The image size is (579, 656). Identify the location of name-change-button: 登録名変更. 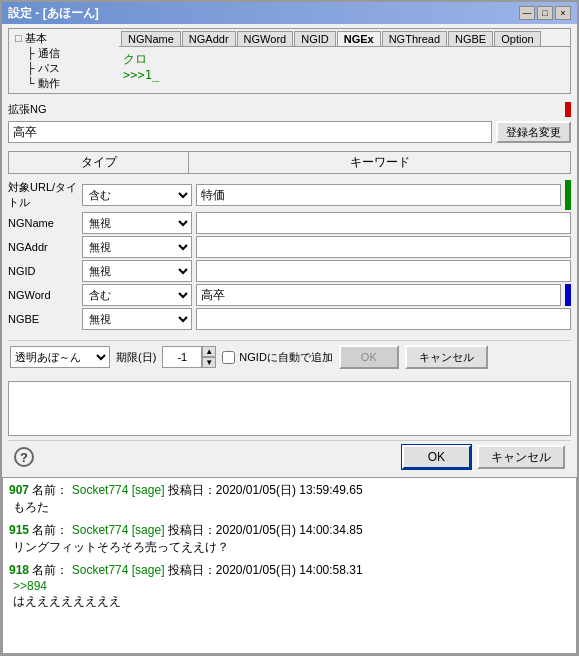
(534, 132).